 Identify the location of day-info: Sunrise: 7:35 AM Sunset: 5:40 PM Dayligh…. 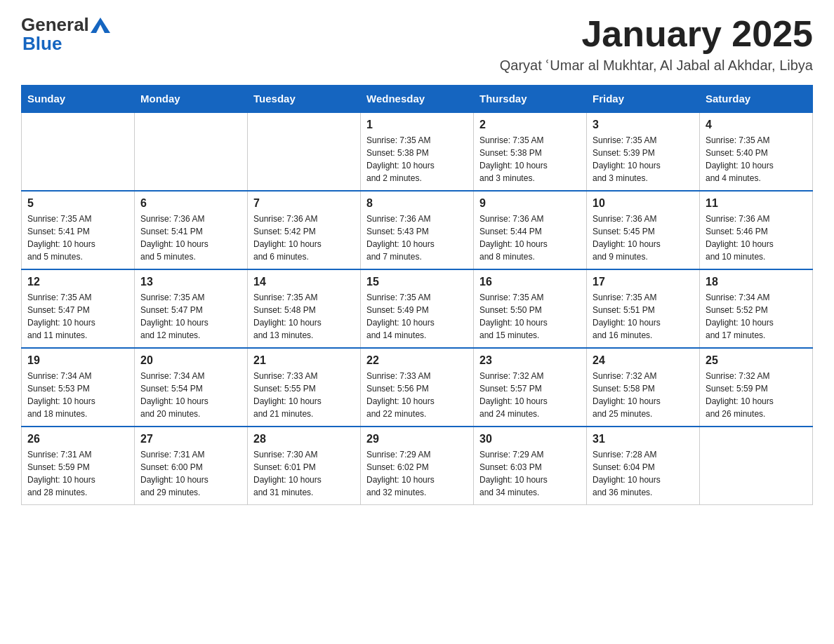
(756, 159).